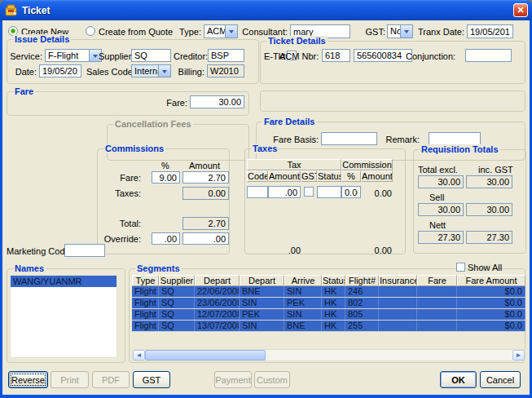 This screenshot has width=532, height=398. Describe the element at coordinates (329, 356) in the screenshot. I see `segments-horizontal-scrollbar: ◄ ►` at that location.